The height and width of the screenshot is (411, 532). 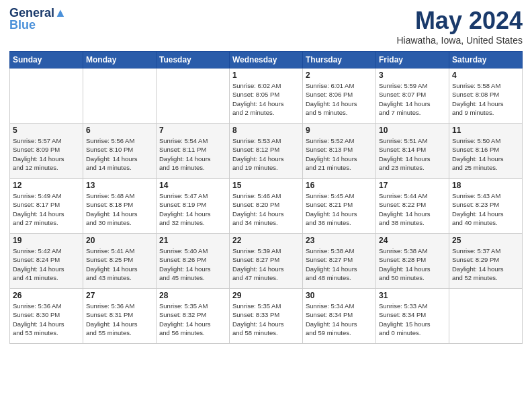 What do you see at coordinates (339, 320) in the screenshot?
I see `day-info: Sunrise: 5:34 AM Sunset: 8:34 PM Dayligh…` at bounding box center [339, 320].